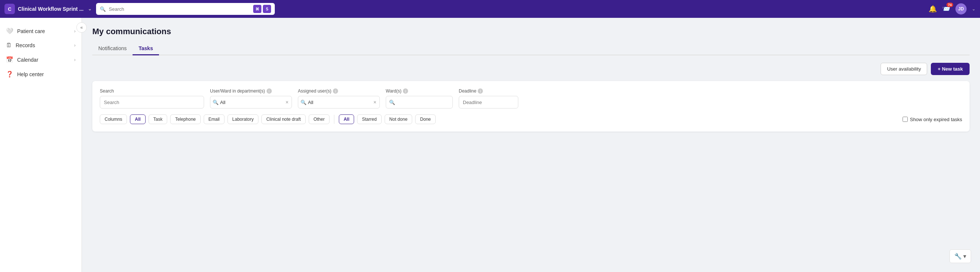 This screenshot has height=272, width=980. I want to click on chip-separator, so click(334, 119).